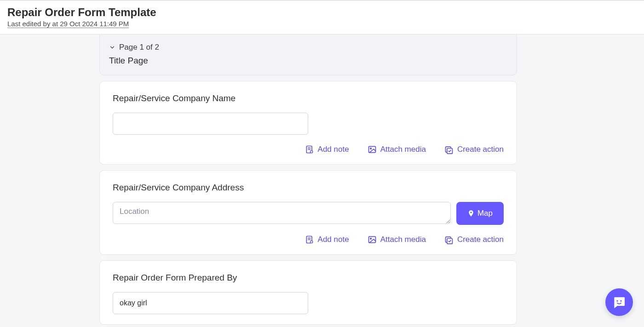  Describe the element at coordinates (308, 213) in the screenshot. I see `location-row: Map` at that location.